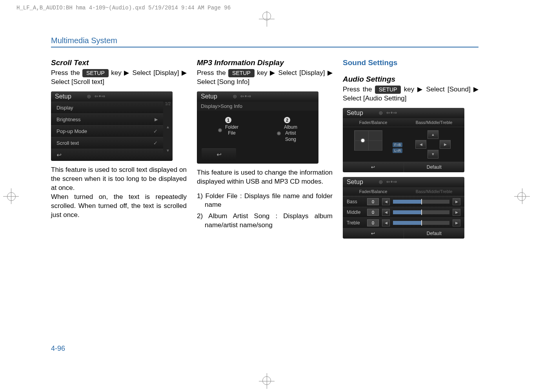 This screenshot has width=533, height=392. Describe the element at coordinates (119, 151) in the screenshot. I see `column-1: Scroll Text Press the SETUP key ▶ Select…` at that location.